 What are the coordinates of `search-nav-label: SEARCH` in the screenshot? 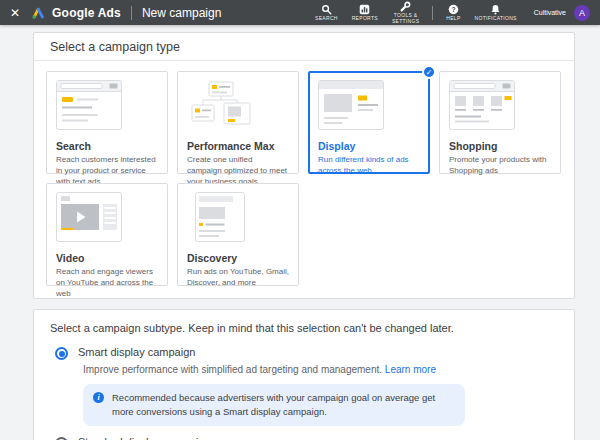 It's located at (326, 19).